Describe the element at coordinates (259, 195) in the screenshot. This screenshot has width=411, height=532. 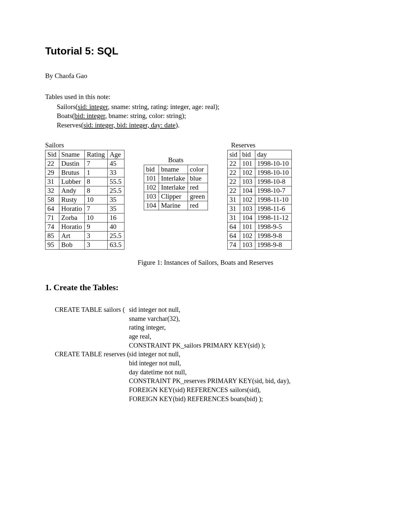
I see `reserves-table-block: Reserves sidbidday221011998-10-102210219…` at that location.